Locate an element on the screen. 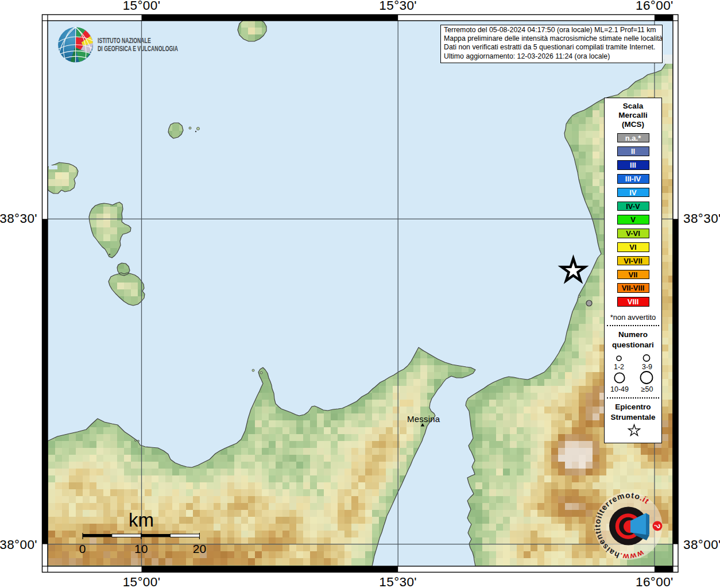 This screenshot has height=588, width=720. svg-text: 3-9 is located at coordinates (647, 367).